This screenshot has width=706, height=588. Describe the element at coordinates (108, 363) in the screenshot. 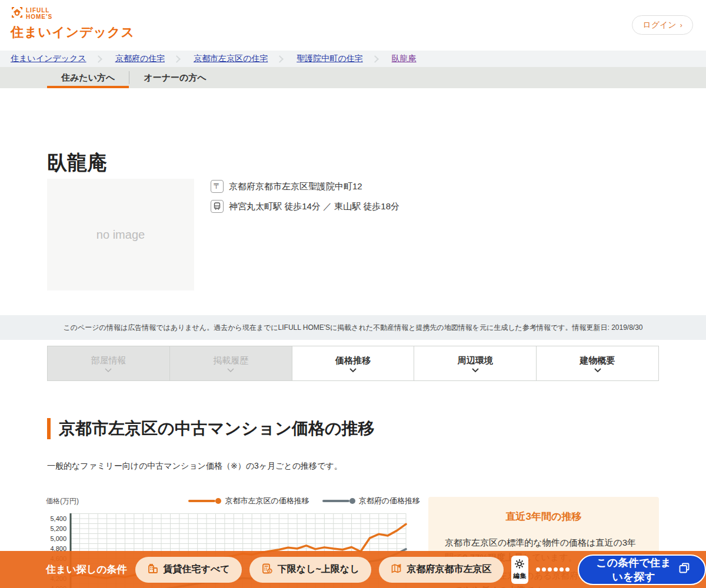

I see `tab-room-info: 部屋情報` at that location.